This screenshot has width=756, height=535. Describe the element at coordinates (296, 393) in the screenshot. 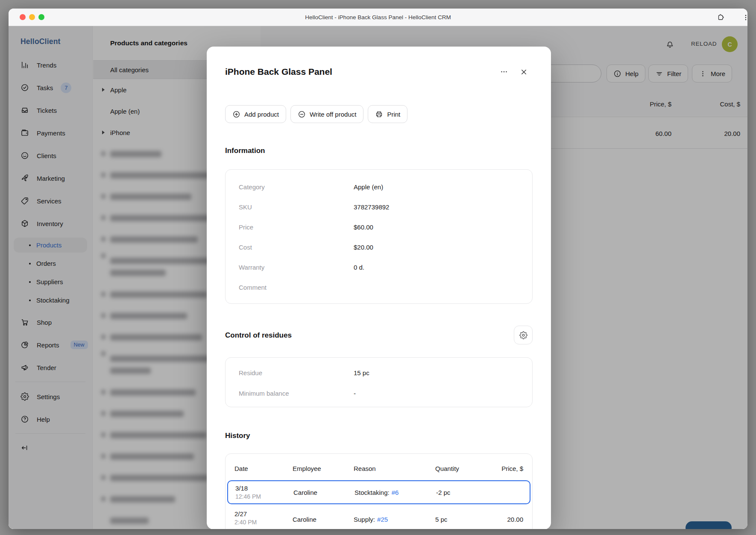

I see `minimum-balance-label: Minimum balance` at that location.